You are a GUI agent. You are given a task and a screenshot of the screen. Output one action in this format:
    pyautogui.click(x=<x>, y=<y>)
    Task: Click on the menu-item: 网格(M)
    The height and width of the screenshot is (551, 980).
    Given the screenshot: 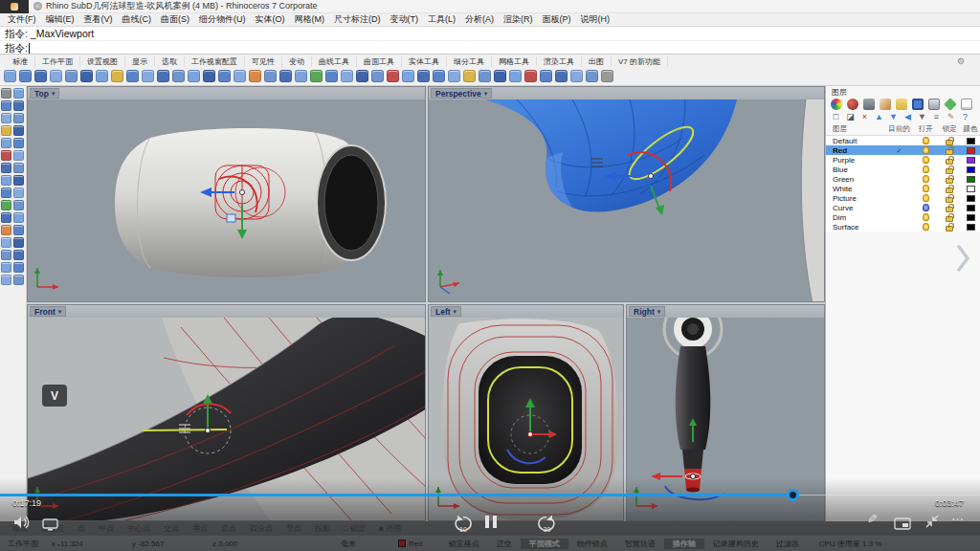 What is the action you would take?
    pyautogui.click(x=310, y=19)
    